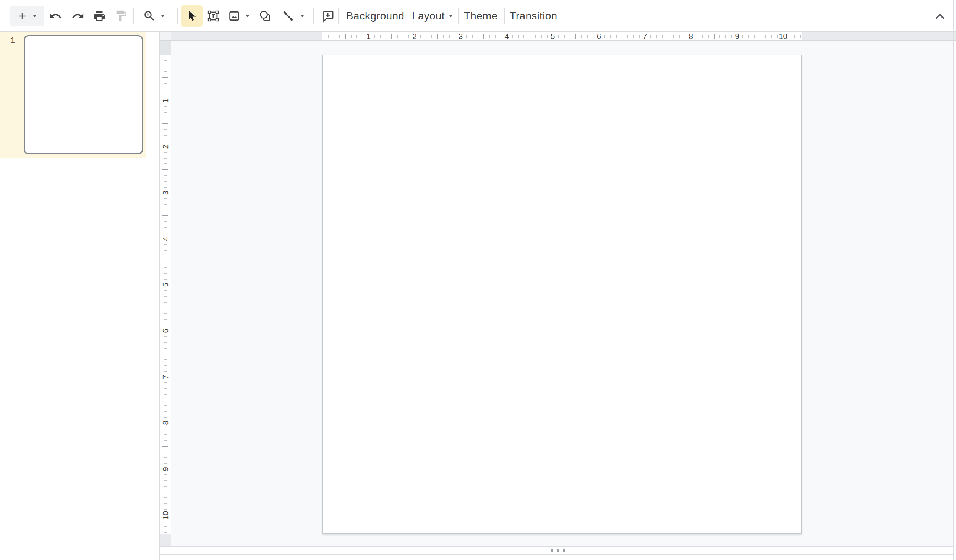  Describe the element at coordinates (293, 16) in the screenshot. I see `insert-line-button` at that location.